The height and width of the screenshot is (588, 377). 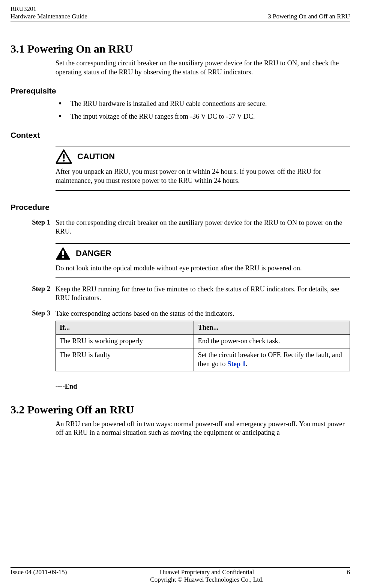 What do you see at coordinates (203, 387) in the screenshot?
I see `procedure-end: ----End` at bounding box center [203, 387].